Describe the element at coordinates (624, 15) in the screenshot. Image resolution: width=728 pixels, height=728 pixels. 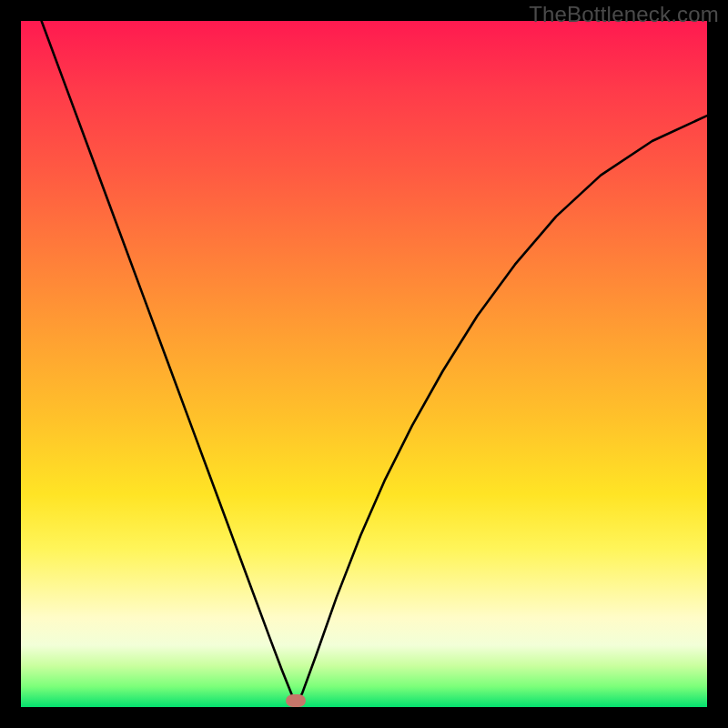
I see `watermark-text: TheBottleneck.com` at that location.